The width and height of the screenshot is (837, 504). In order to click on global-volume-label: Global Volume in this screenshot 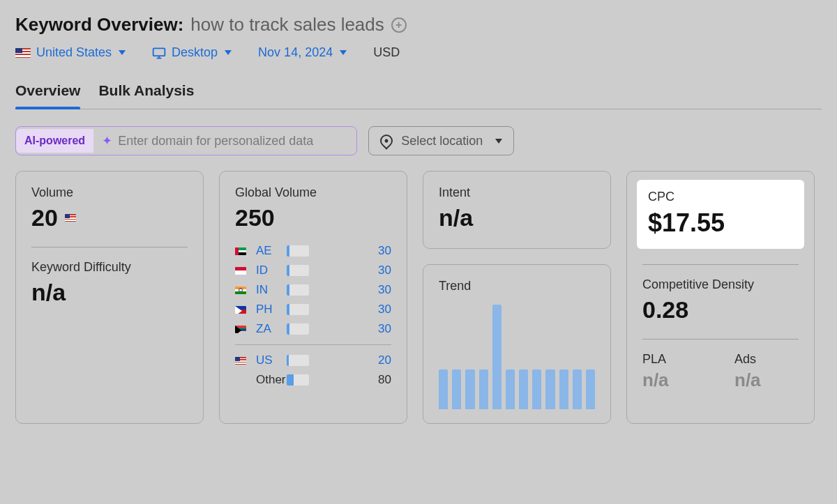, I will do `click(313, 192)`.